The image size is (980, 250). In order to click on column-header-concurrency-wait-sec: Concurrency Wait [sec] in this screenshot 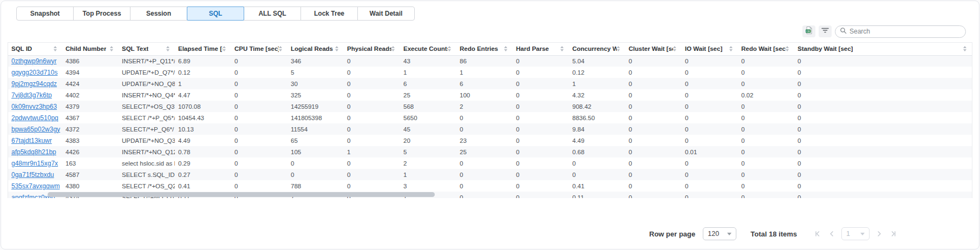, I will do `click(597, 49)`.